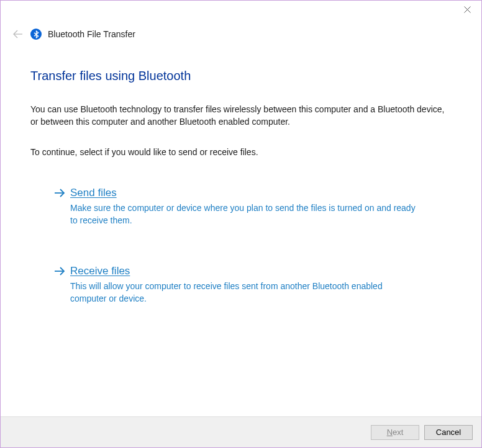 This screenshot has height=448, width=482. What do you see at coordinates (244, 215) in the screenshot?
I see `option-description: Make sure the computer or device where y…` at bounding box center [244, 215].